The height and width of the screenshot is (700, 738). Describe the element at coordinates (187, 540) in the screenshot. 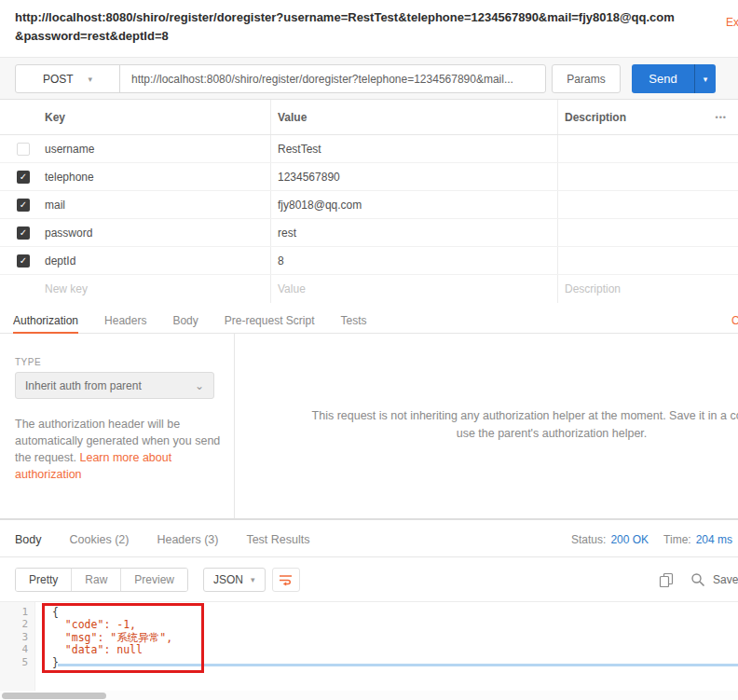

I see `response-tab-headers: Headers (3)` at that location.